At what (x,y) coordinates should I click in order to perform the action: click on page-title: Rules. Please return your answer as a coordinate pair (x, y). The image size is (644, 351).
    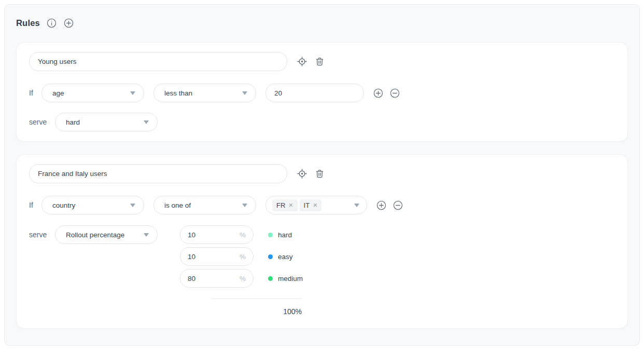
    Looking at the image, I should click on (28, 23).